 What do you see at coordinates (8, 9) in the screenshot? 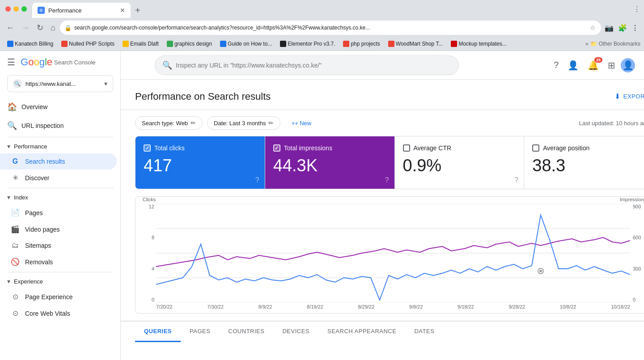
I see `close-button` at bounding box center [8, 9].